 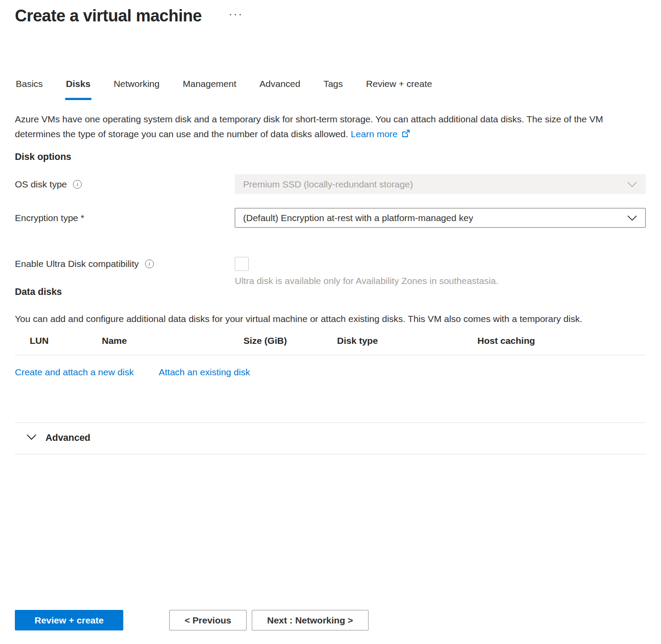 I want to click on tab-networking: Networking, so click(x=136, y=89).